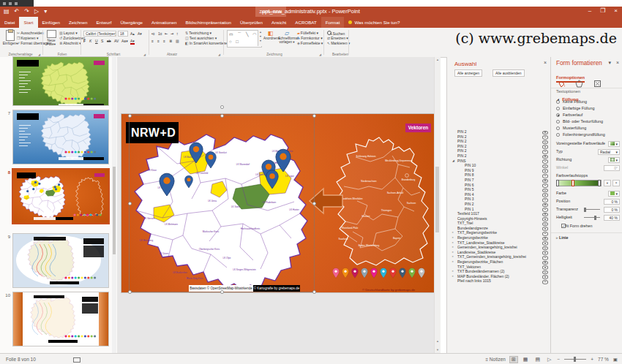  What do you see at coordinates (545, 282) in the screenshot?
I see `visibility-eye-icon` at bounding box center [545, 282].